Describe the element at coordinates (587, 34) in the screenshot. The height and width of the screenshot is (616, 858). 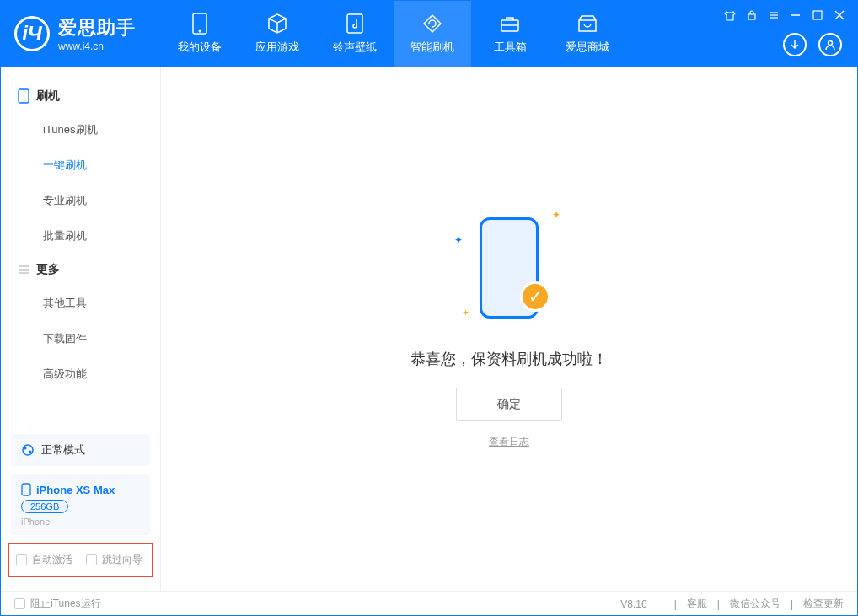
I see `tab-store: 爱思商城` at that location.